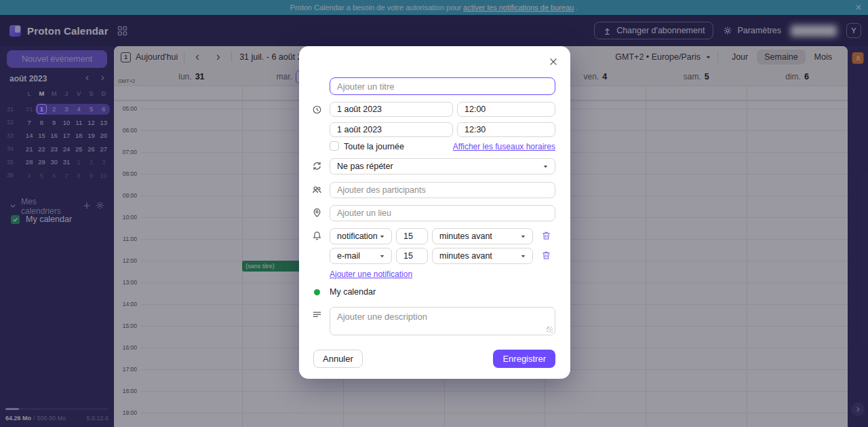 The width and height of the screenshot is (868, 427). What do you see at coordinates (442, 190) in the screenshot?
I see `participants-input: Ajouter des participants` at bounding box center [442, 190].